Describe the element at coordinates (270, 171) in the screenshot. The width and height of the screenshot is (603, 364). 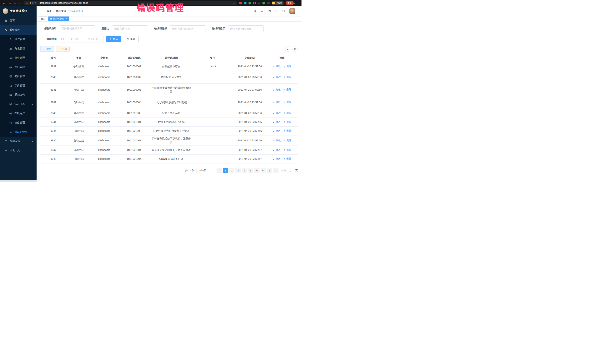
I see `page-button-8: 8` at that location.